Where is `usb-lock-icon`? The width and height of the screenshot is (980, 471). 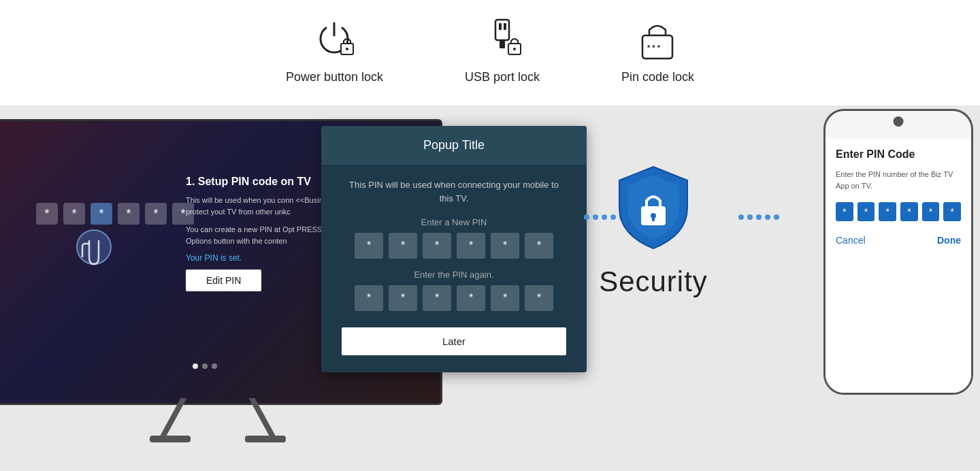 usb-lock-icon is located at coordinates (502, 38).